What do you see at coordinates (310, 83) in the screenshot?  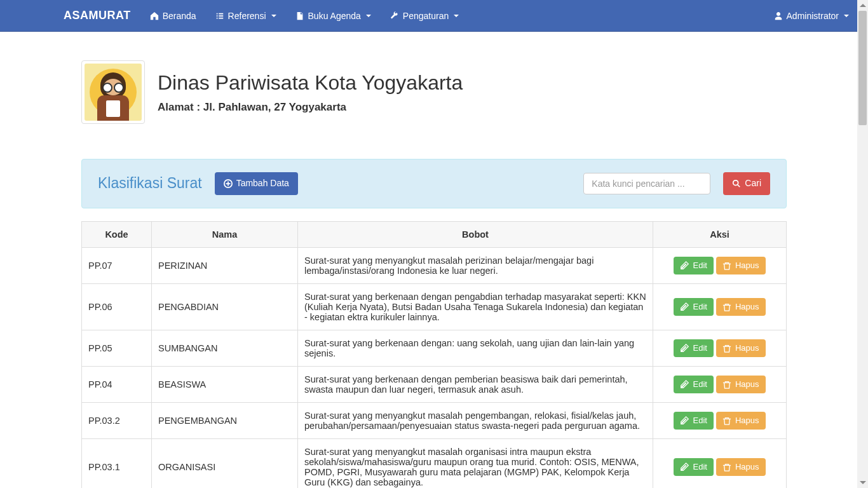 I see `page-title: Dinas Pariwisata Kota Yogyakarta` at bounding box center [310, 83].